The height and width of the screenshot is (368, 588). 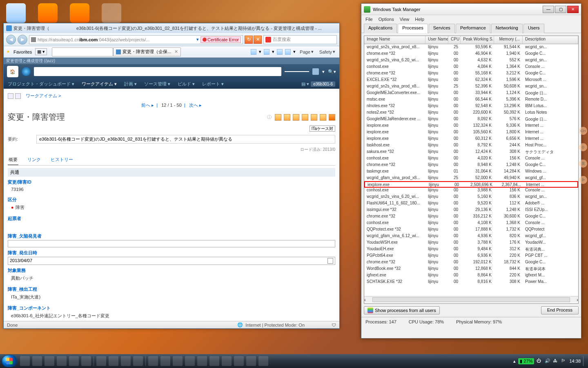 What do you see at coordinates (583, 180) in the screenshot?
I see `ime-expand-icon: ᐅ` at bounding box center [583, 180].